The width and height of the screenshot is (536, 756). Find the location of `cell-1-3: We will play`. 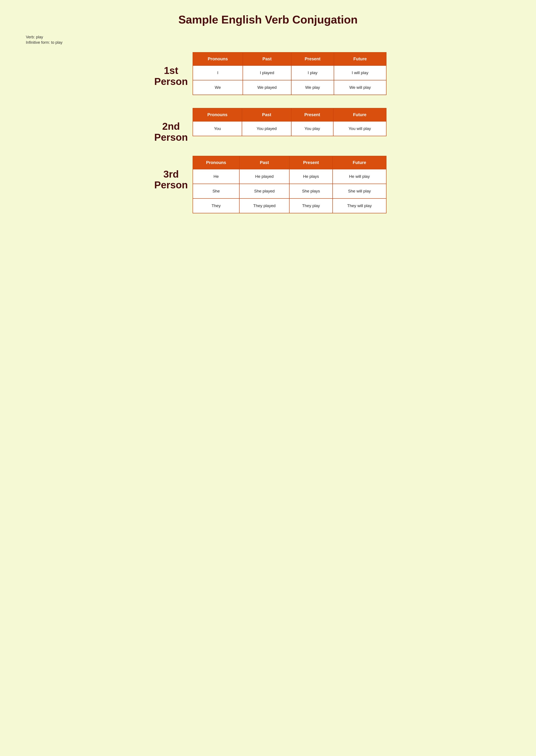

cell-1-3: We will play is located at coordinates (360, 87).